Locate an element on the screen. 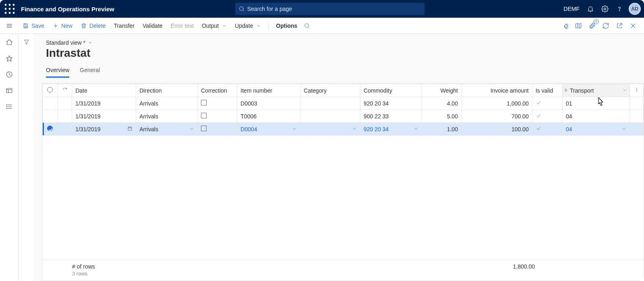  table-row: 1/31/2019 Arrivals D0003 920 20 34 4.00 … is located at coordinates (343, 103).